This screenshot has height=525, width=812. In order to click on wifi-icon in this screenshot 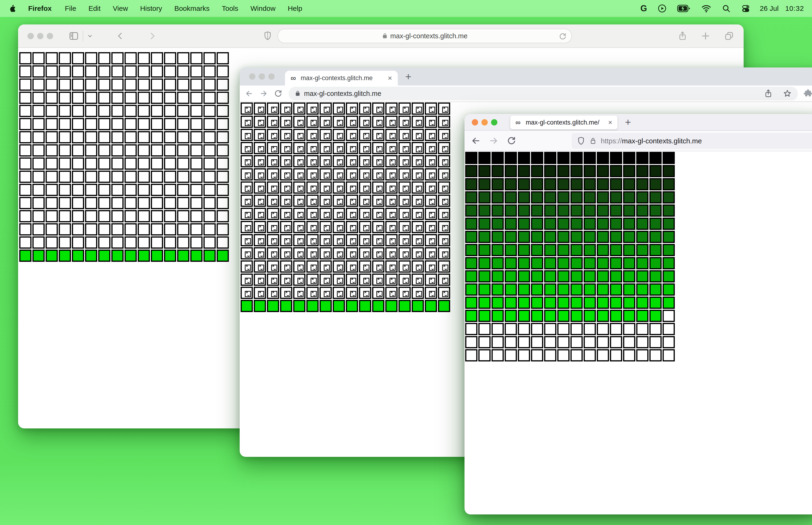, I will do `click(706, 8)`.